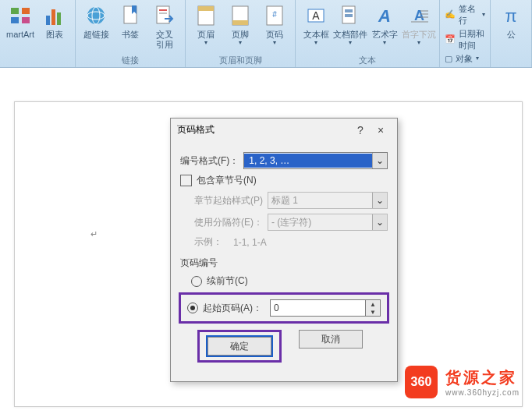  What do you see at coordinates (308, 161) in the screenshot?
I see `number-format-value: 1, 2, 3, …` at bounding box center [308, 161].